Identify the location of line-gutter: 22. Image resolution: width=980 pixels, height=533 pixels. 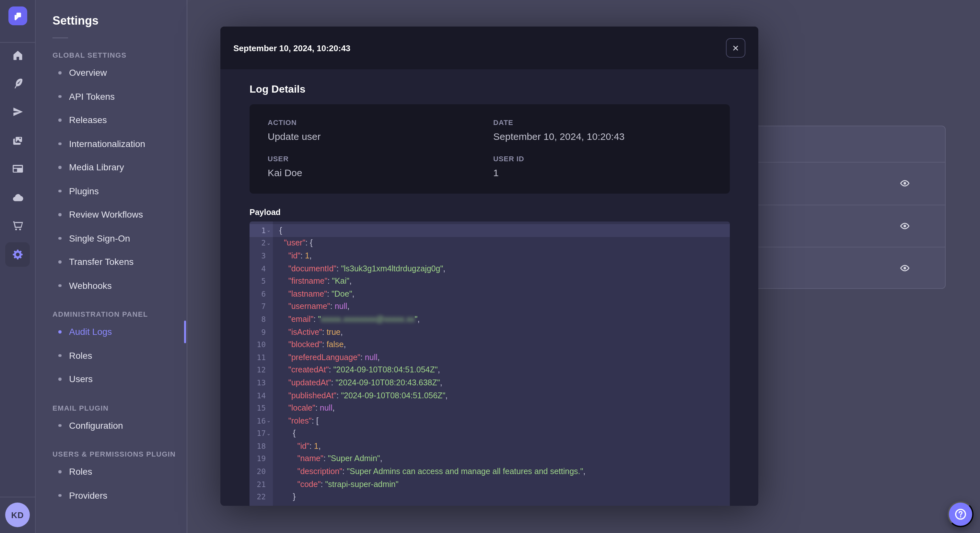
(261, 497).